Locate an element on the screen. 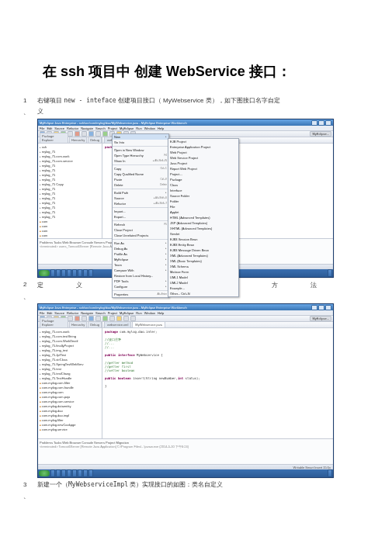 The image size is (392, 554). context-menu: New▸Go IntoOpen in New WindowOpen Type H… is located at coordinates (140, 216).